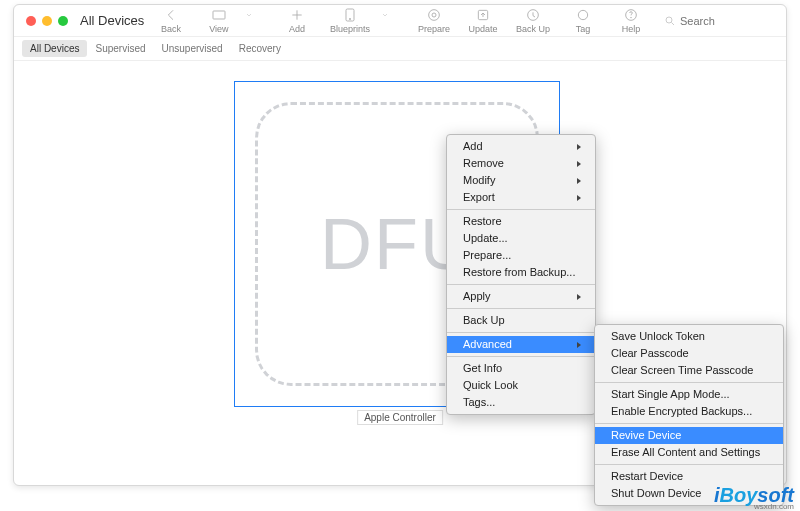 The width and height of the screenshot is (800, 511). Describe the element at coordinates (533, 15) in the screenshot. I see `backup-icon` at that location.